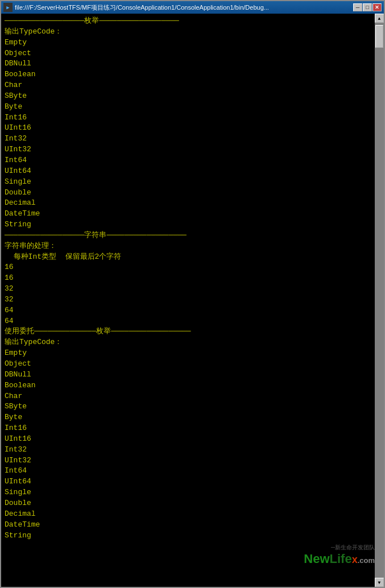 The image size is (385, 588). Describe the element at coordinates (188, 332) in the screenshot. I see `console-line: 使用委托──────────────枚举──────────────────` at that location.